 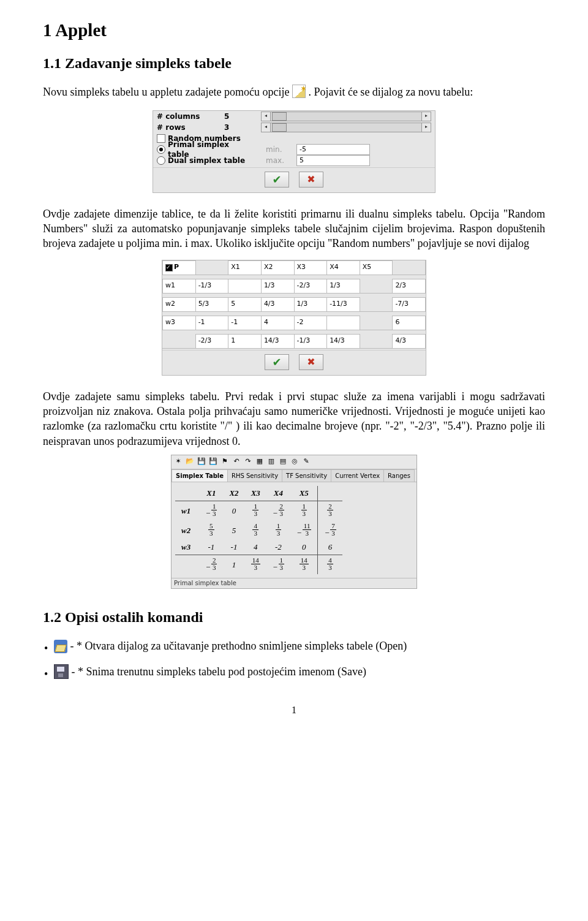 I want to click on primal-radio, so click(x=161, y=150).